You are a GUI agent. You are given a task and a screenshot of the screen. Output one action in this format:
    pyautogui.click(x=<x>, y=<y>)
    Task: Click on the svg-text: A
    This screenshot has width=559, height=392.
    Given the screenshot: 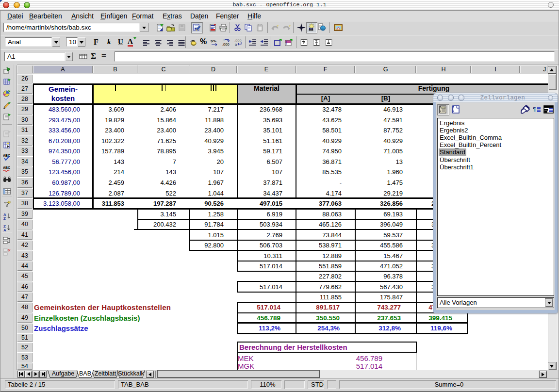 What is the action you would take?
    pyautogui.click(x=5, y=230)
    